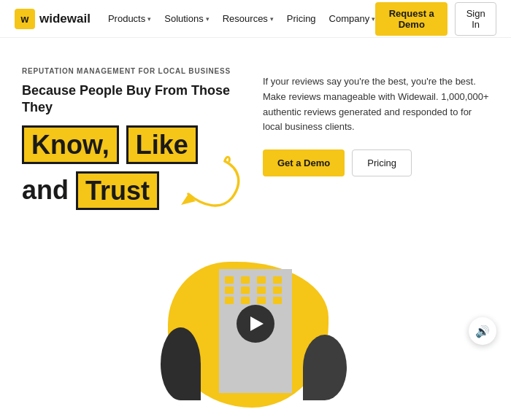  What do you see at coordinates (210, 183) in the screenshot?
I see `arrow-decoration` at bounding box center [210, 183].